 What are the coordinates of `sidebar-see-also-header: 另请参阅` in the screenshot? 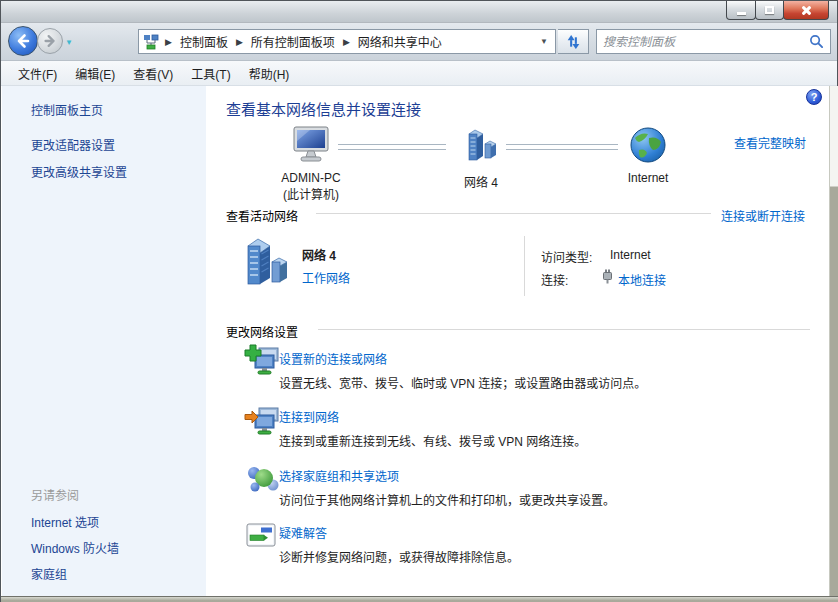 It's located at (55, 494).